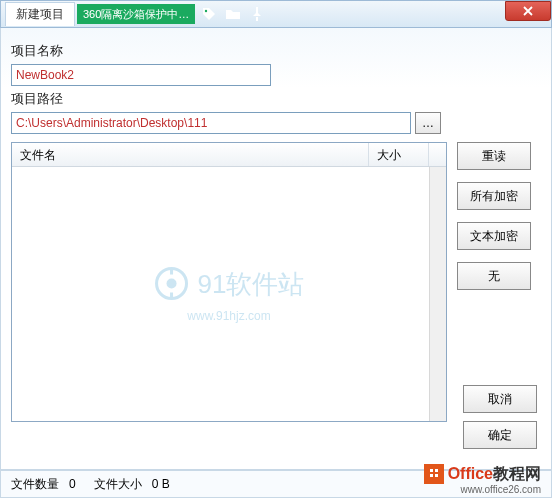 The width and height of the screenshot is (552, 500). I want to click on project-name-label: 项目名称, so click(276, 51).